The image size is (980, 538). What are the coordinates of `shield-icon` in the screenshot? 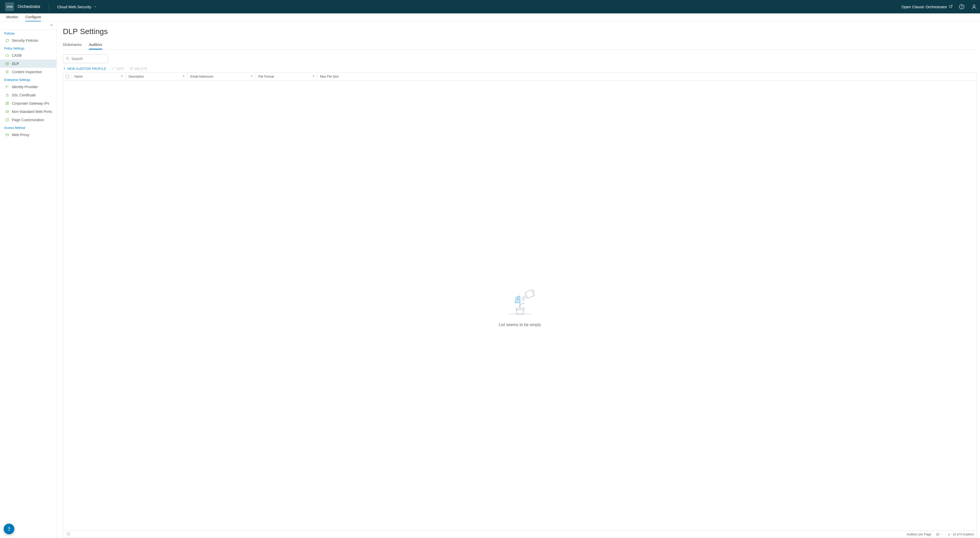 It's located at (7, 40).